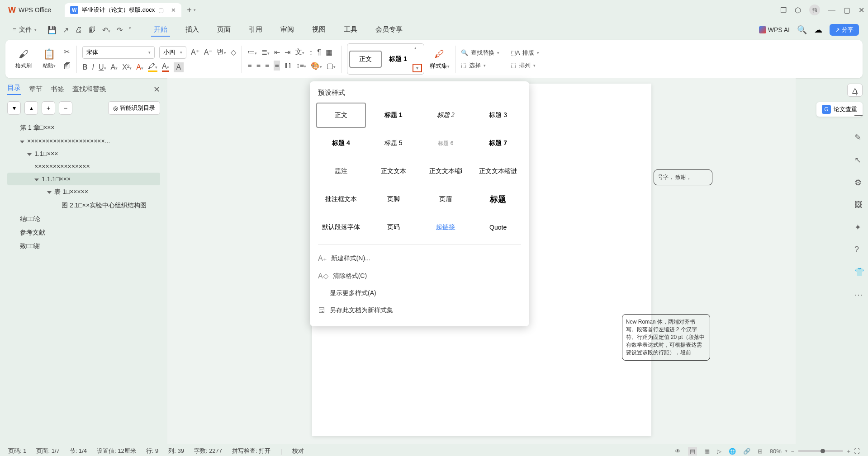 This screenshot has width=868, height=456. I want to click on view-outline-icon: ▦, so click(707, 451).